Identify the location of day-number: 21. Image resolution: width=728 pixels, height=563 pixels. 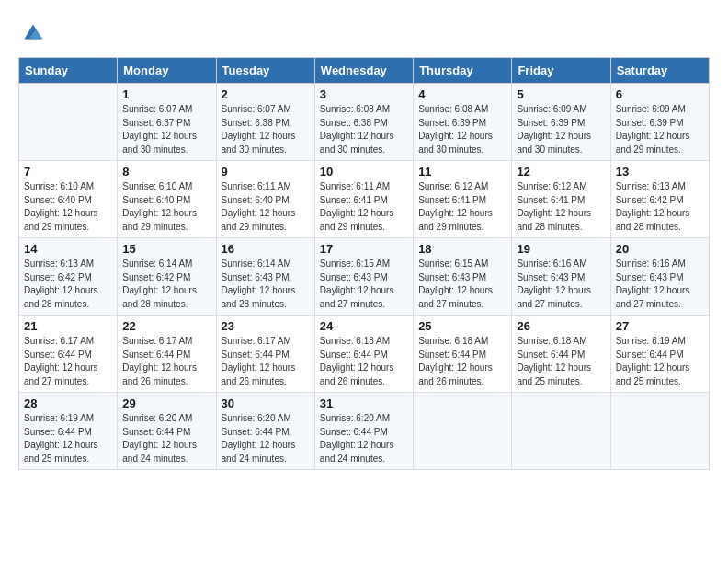
(68, 326).